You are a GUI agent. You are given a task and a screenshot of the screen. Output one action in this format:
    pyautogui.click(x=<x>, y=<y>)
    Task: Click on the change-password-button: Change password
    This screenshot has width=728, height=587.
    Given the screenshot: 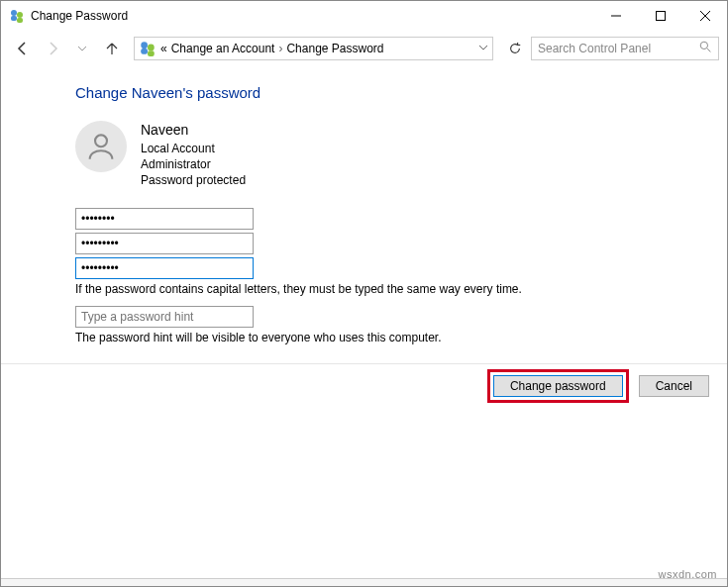 What is the action you would take?
    pyautogui.click(x=559, y=386)
    